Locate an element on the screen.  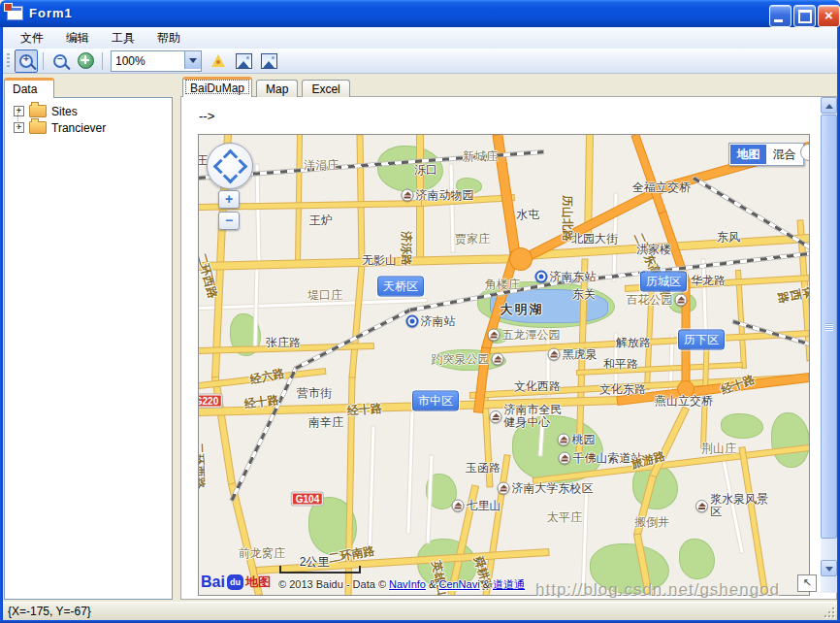
map-label-text: 泺口 is located at coordinates (426, 171).